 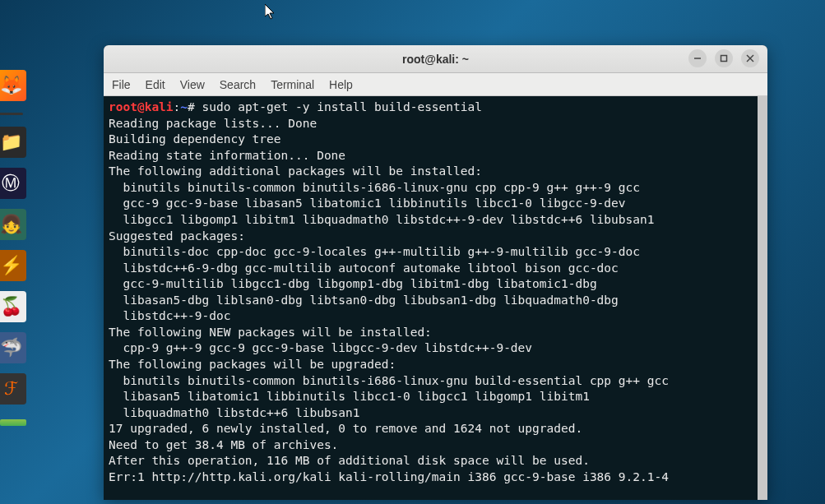 What do you see at coordinates (341, 85) in the screenshot?
I see `menu-help: Help` at bounding box center [341, 85].